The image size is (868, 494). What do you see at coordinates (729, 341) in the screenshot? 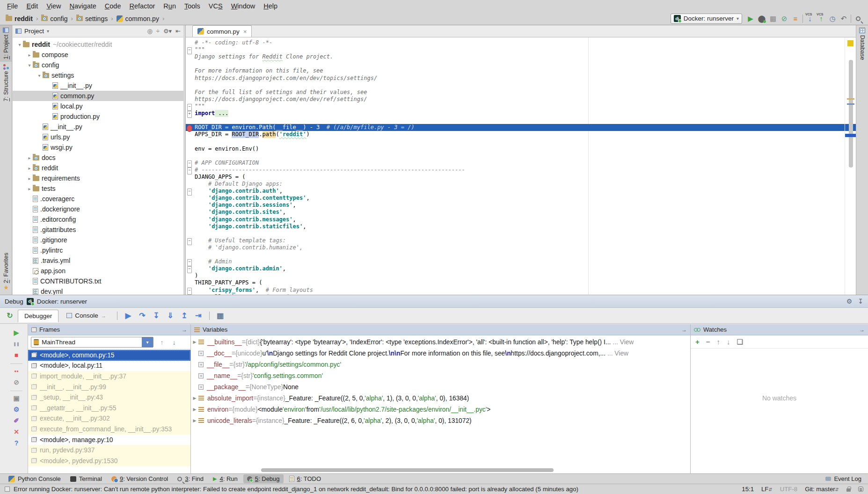
I see `move-watch-down-button: ↓` at bounding box center [729, 341].